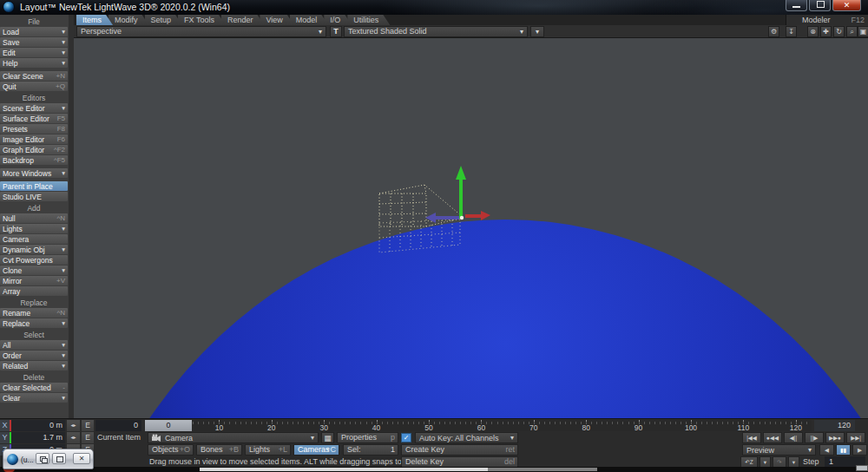 The height and width of the screenshot is (472, 868). What do you see at coordinates (34, 62) in the screenshot?
I see `sidebar-item-help: Help▾` at bounding box center [34, 62].